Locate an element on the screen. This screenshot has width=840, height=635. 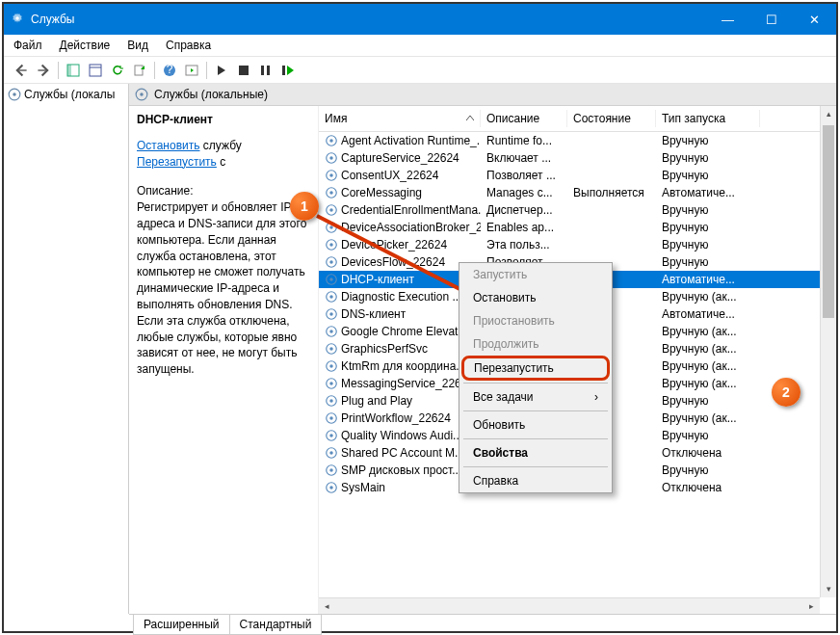
window-title: Службы is located at coordinates (368, 19).